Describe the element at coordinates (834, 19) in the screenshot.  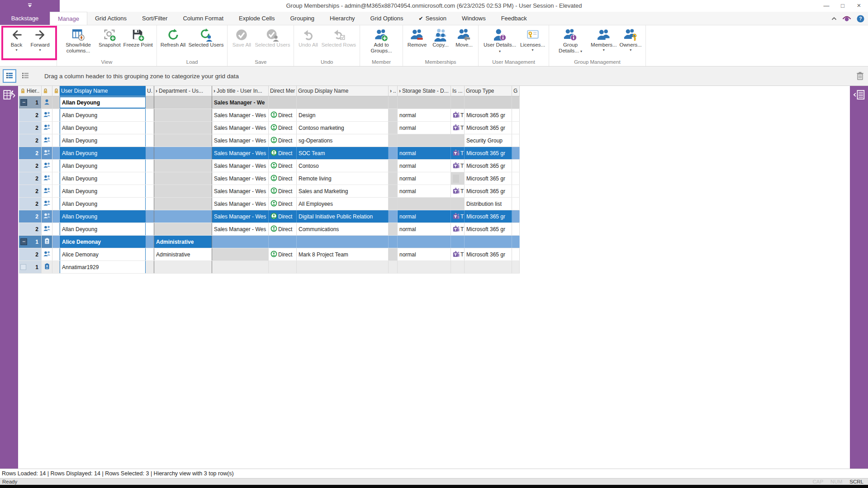
I see `collapse-ribbon-icon` at that location.